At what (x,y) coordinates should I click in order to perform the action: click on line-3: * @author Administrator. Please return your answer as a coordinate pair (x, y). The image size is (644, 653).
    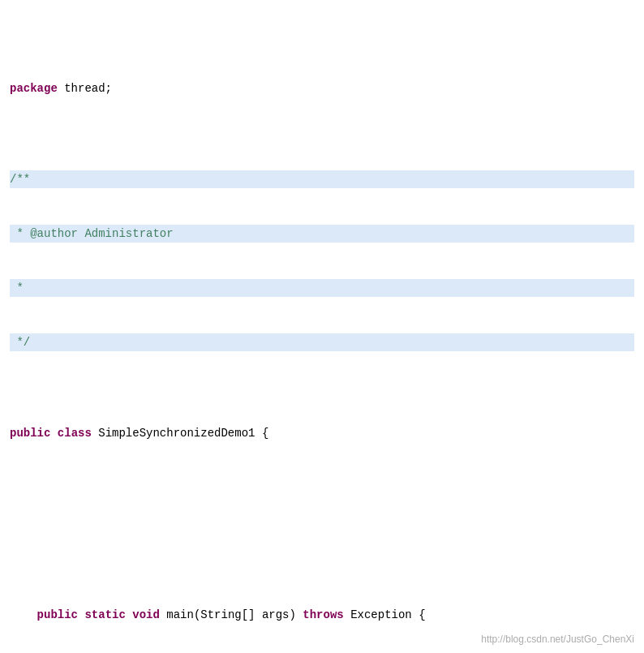
    Looking at the image, I should click on (322, 234).